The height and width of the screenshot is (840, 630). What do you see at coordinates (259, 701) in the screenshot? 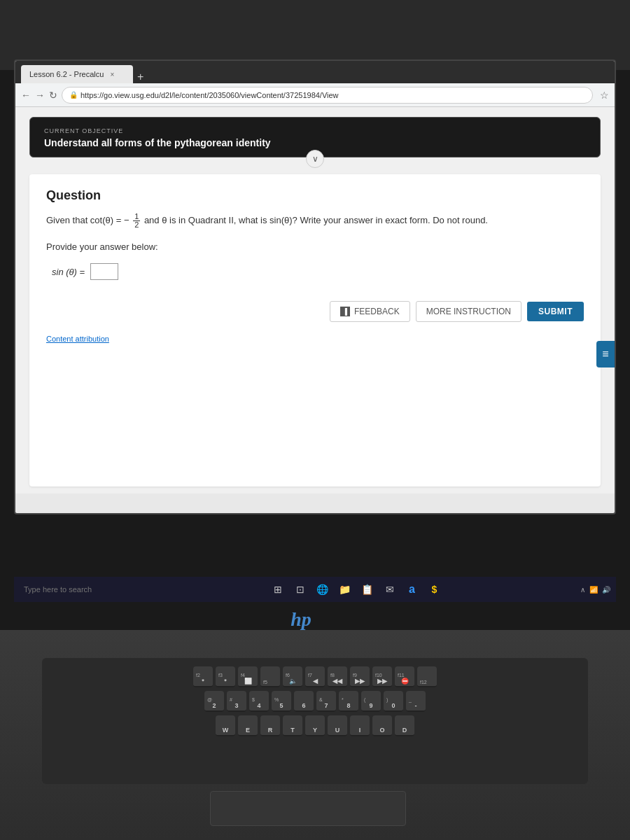
I see `key-4: $4` at bounding box center [259, 701].